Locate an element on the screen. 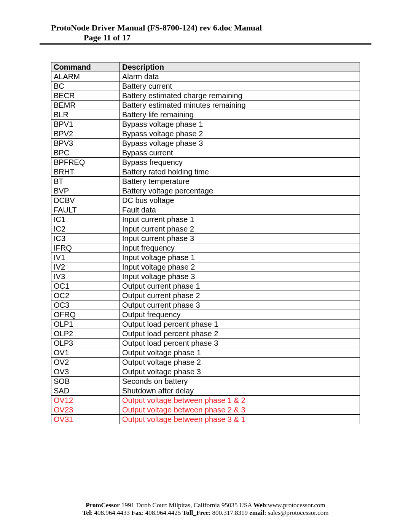 This screenshot has width=411, height=532. footer-web-label: Web is located at coordinates (260, 505).